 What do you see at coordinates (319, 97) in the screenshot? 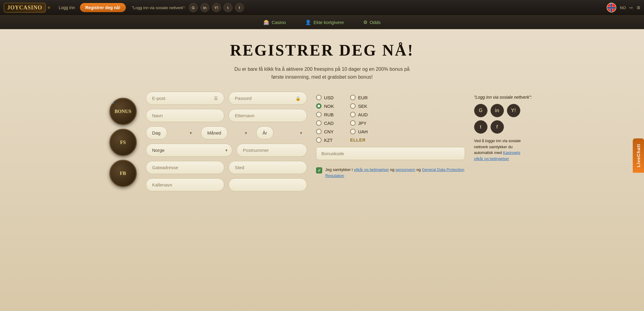
I see `usd-radio` at bounding box center [319, 97].